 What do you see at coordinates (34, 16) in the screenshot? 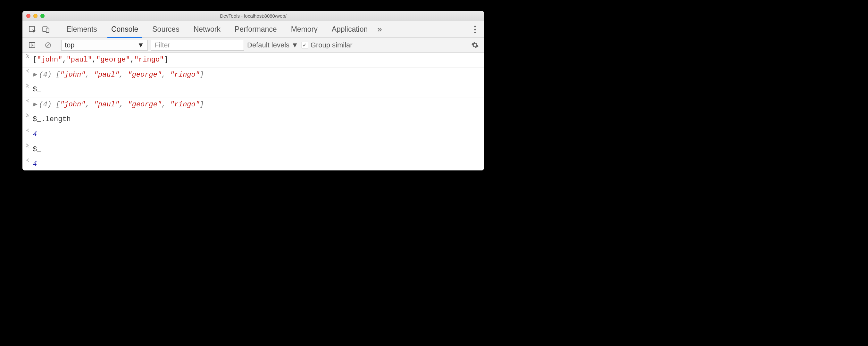
I see `traffic-lights` at bounding box center [34, 16].